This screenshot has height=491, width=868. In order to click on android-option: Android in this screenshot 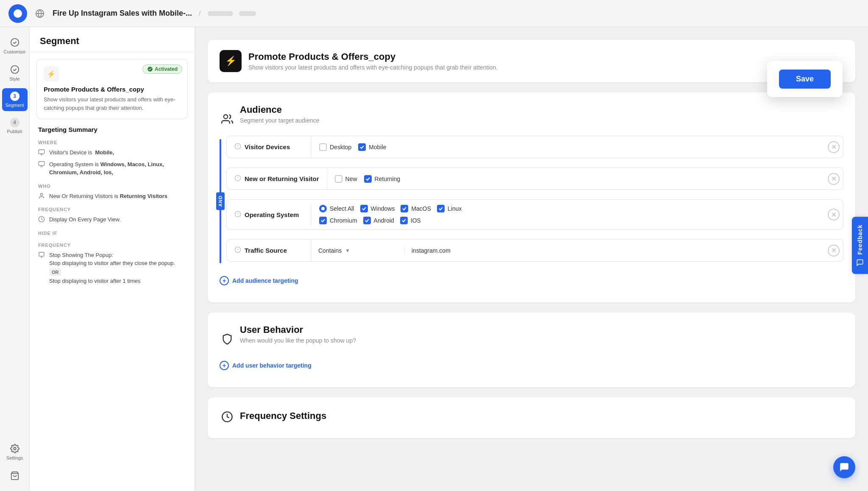, I will do `click(379, 220)`.